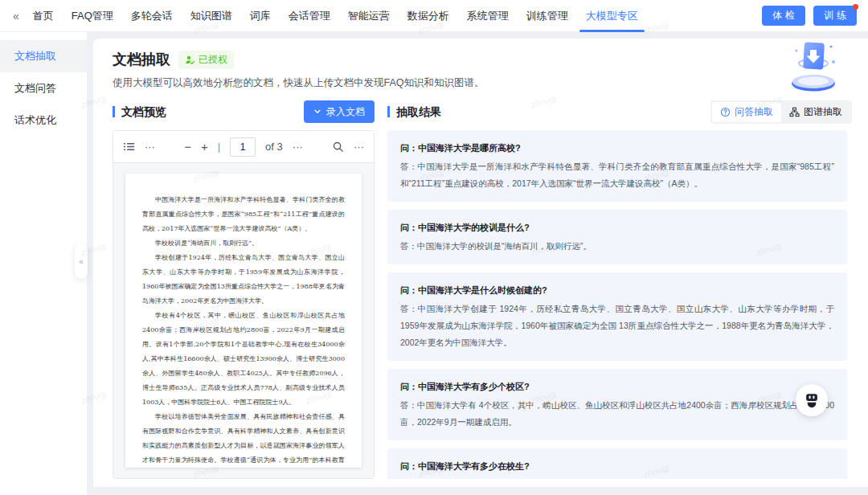  Describe the element at coordinates (469, 148) in the screenshot. I see `question-text: 中国海洋大学是哪所高校?` at that location.